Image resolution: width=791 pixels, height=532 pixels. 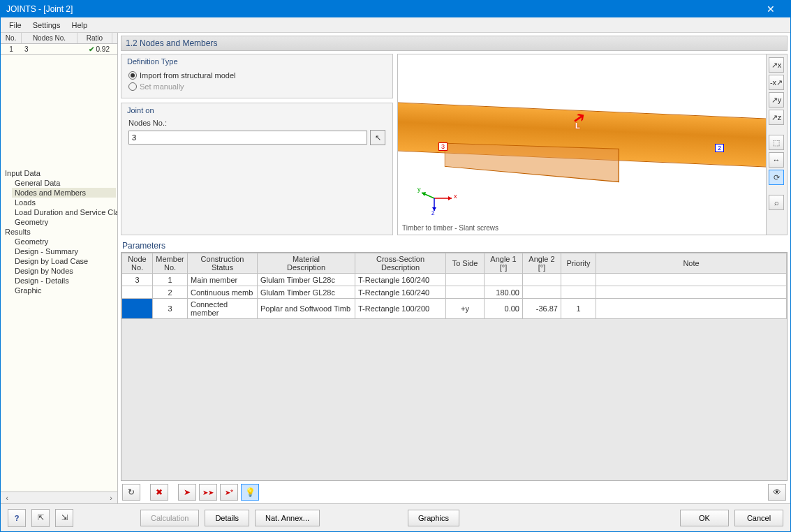 I want to click on hdr-angle2: Angle 2[°], so click(x=542, y=264).